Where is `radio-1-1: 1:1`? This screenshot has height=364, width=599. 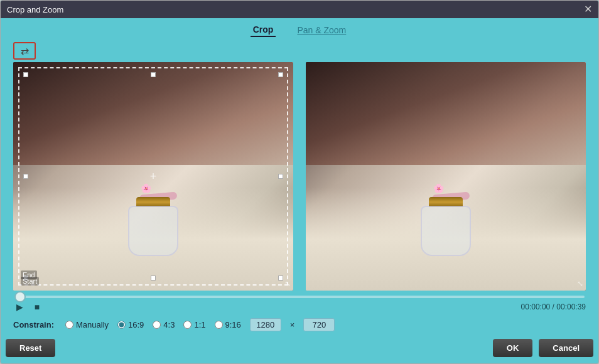
radio-1-1: 1:1 is located at coordinates (195, 325).